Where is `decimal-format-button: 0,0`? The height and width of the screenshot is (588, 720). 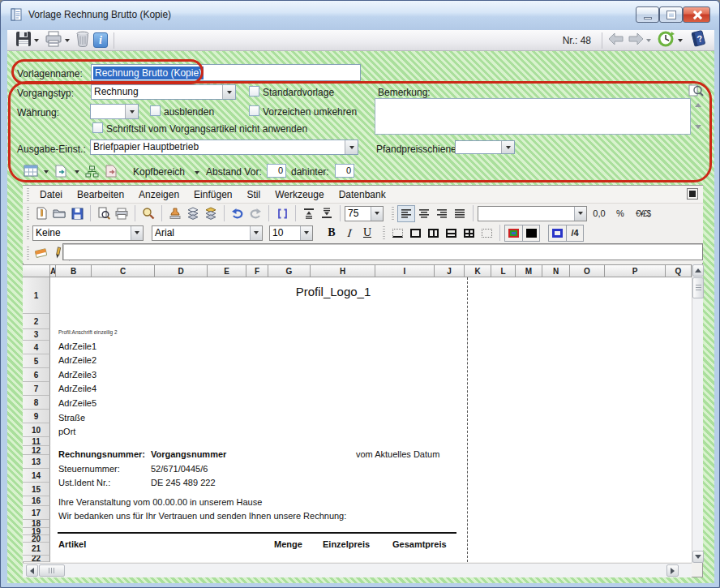
decimal-format-button: 0,0 is located at coordinates (599, 214).